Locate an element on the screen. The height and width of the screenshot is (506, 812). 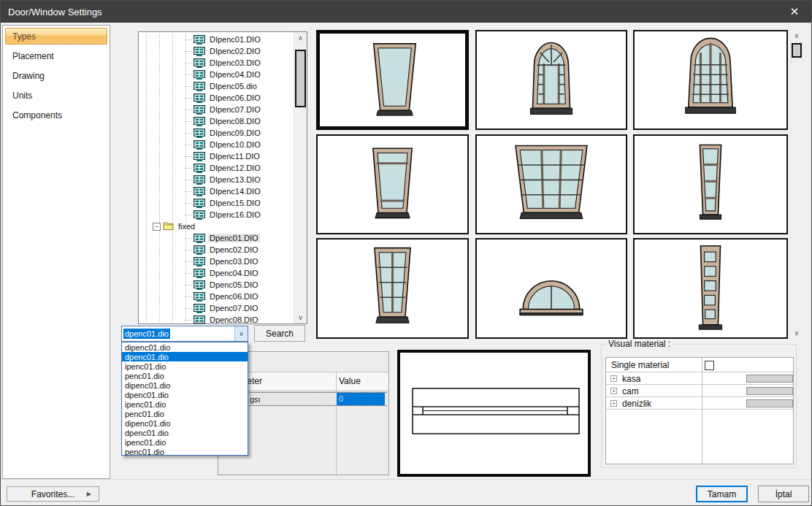
favorites-button: Favorites... ▶ is located at coordinates (53, 494).